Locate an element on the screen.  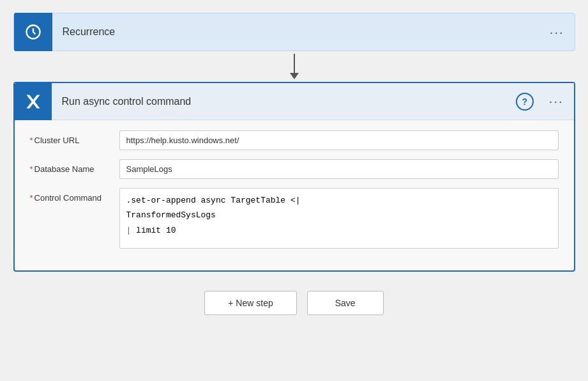
control-command-input: .set-or-append async TargetTable <| Tran… is located at coordinates (339, 219).